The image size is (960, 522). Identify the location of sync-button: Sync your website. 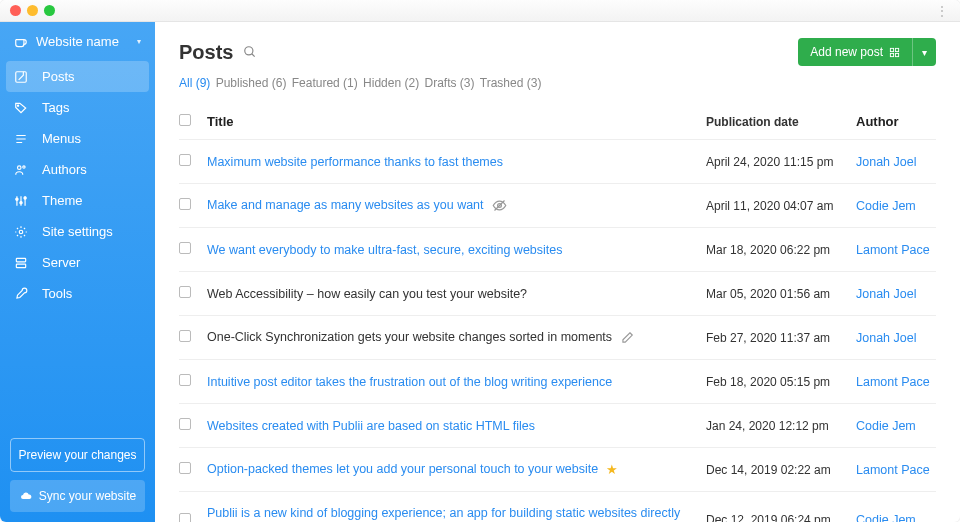
(78, 496).